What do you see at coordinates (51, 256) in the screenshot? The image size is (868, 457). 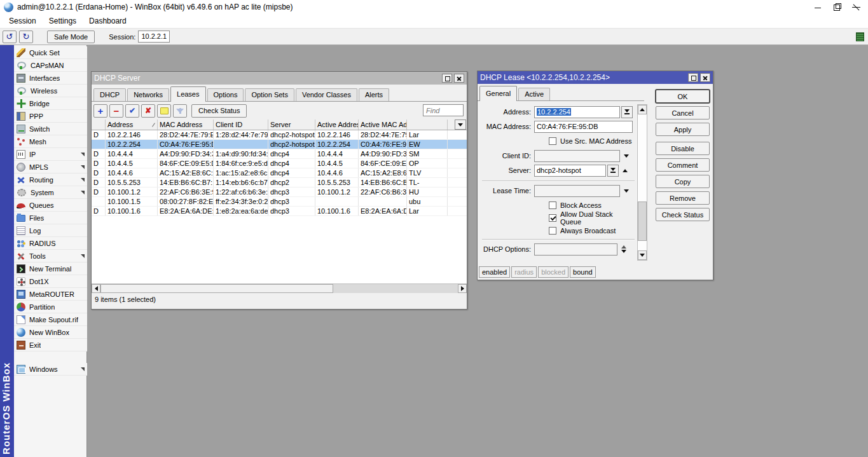 I see `sidebar-item: Tools` at bounding box center [51, 256].